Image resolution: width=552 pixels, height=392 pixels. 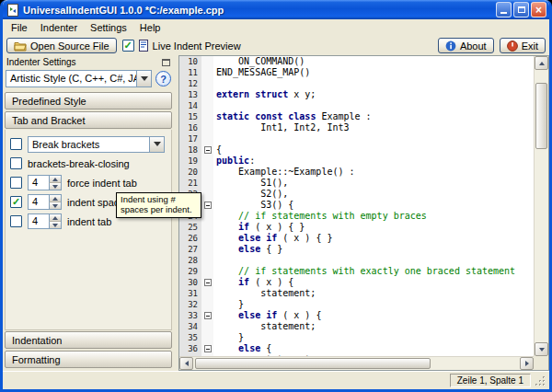 What do you see at coordinates (490, 381) in the screenshot?
I see `cursor-position-field: Zeile 1, Spalte 1` at bounding box center [490, 381].